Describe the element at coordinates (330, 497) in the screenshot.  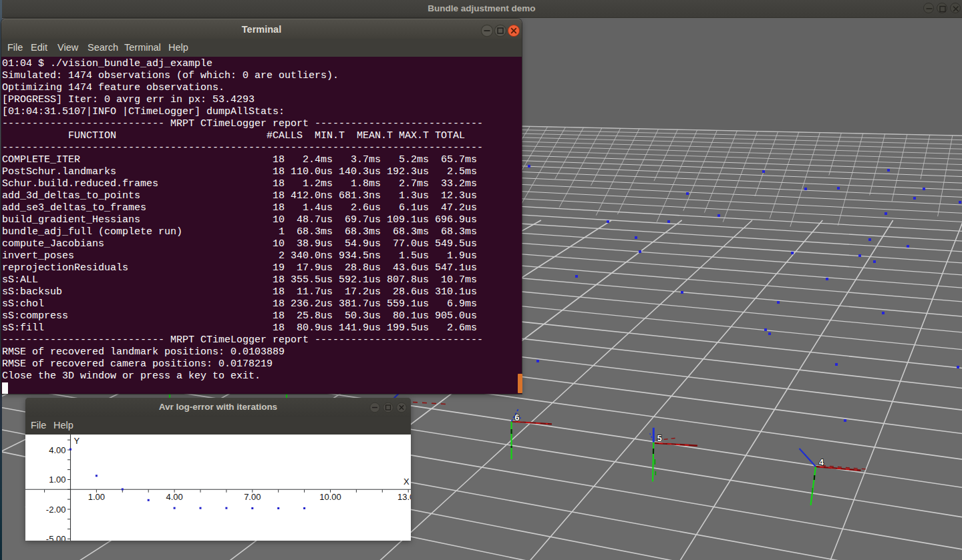
I see `svg-text: 10.00` at that location.